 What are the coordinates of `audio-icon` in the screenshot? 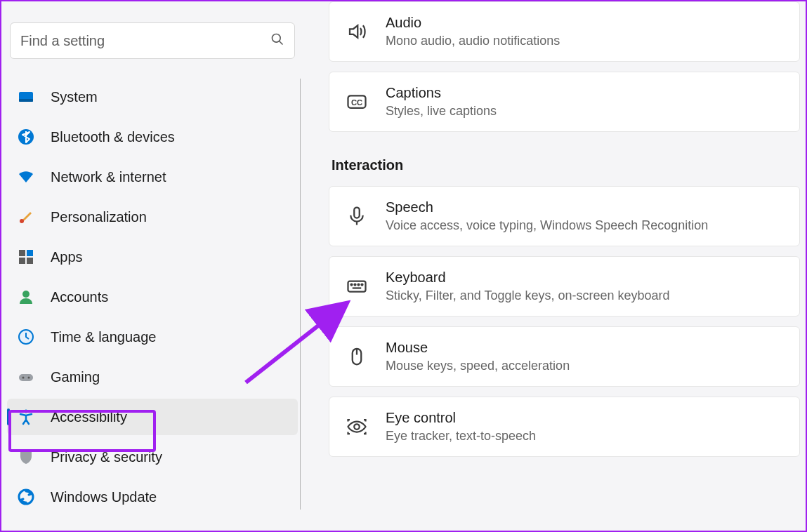 It's located at (357, 32).